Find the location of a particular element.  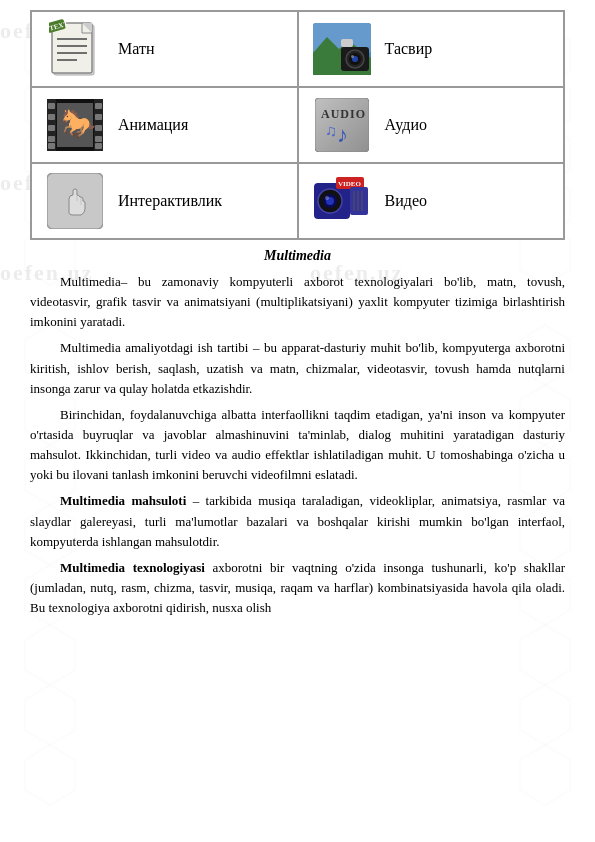

svg-text: AUDIO is located at coordinates (344, 114).